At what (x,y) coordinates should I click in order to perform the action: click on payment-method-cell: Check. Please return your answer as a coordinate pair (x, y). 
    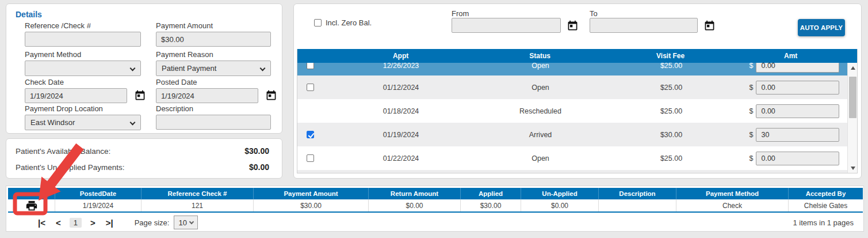
    Looking at the image, I should click on (733, 205).